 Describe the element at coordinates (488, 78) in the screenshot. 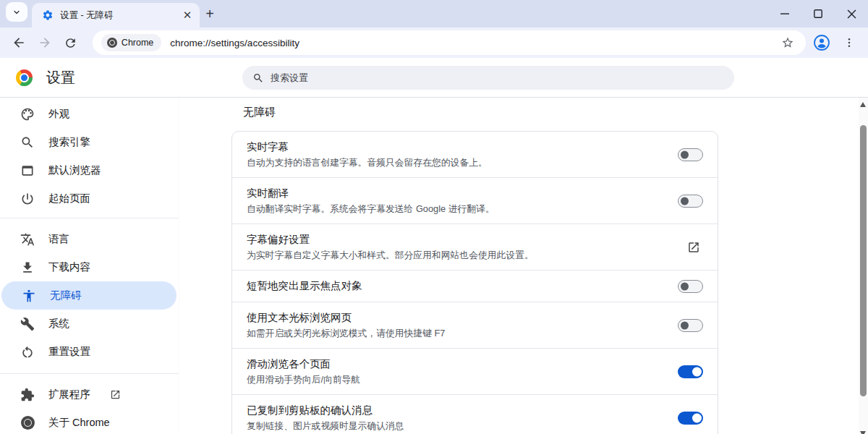

I see `settings-search-box` at that location.